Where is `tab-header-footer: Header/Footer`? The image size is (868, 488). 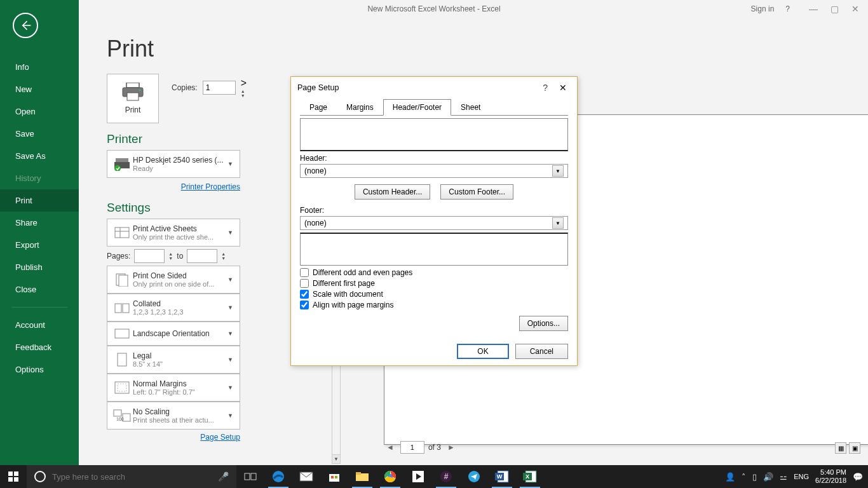
tab-header-footer: Header/Footer is located at coordinates (417, 107).